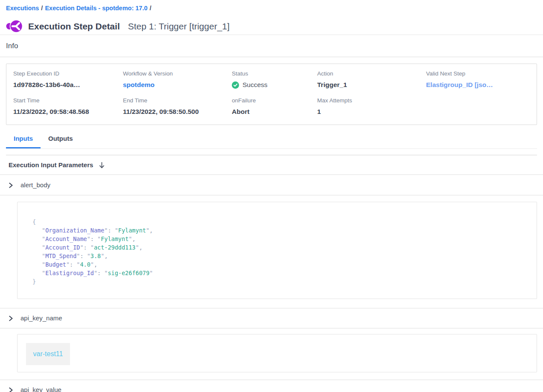 Image resolution: width=543 pixels, height=392 pixels. I want to click on field-value: 1d97828c-13b6-40a…, so click(68, 85).